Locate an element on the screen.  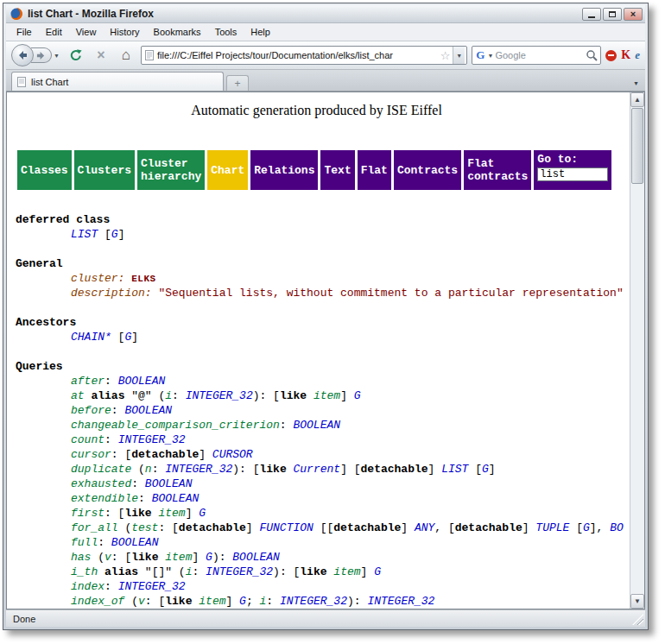
search-magnifier-icon is located at coordinates (592, 55).